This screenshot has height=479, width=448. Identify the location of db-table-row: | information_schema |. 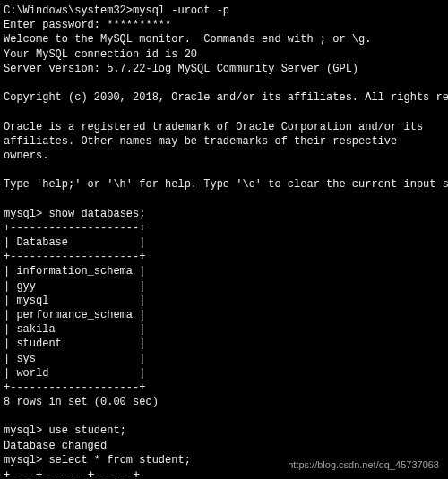
(74, 271).